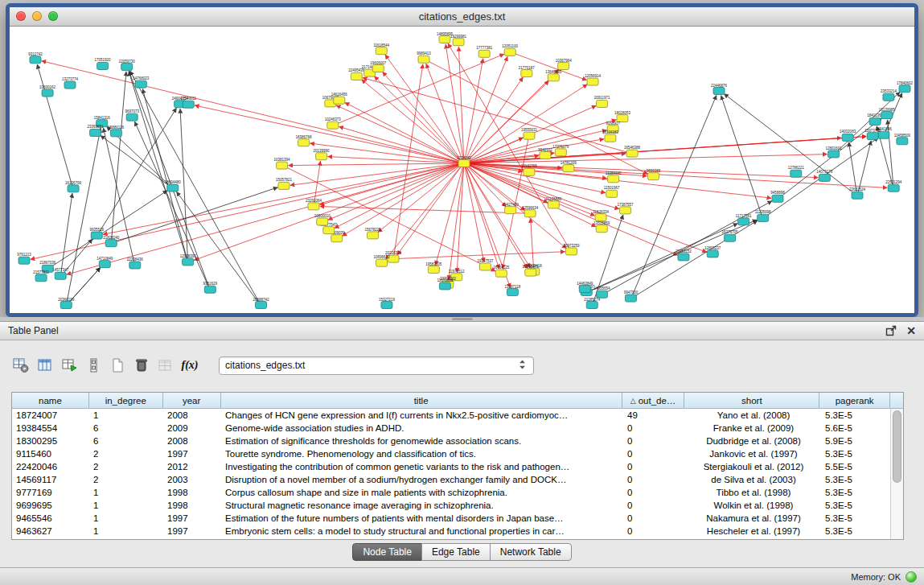 The width and height of the screenshot is (924, 585). Describe the element at coordinates (464, 158) in the screenshot. I see `svg-text: 1724040` at that location.